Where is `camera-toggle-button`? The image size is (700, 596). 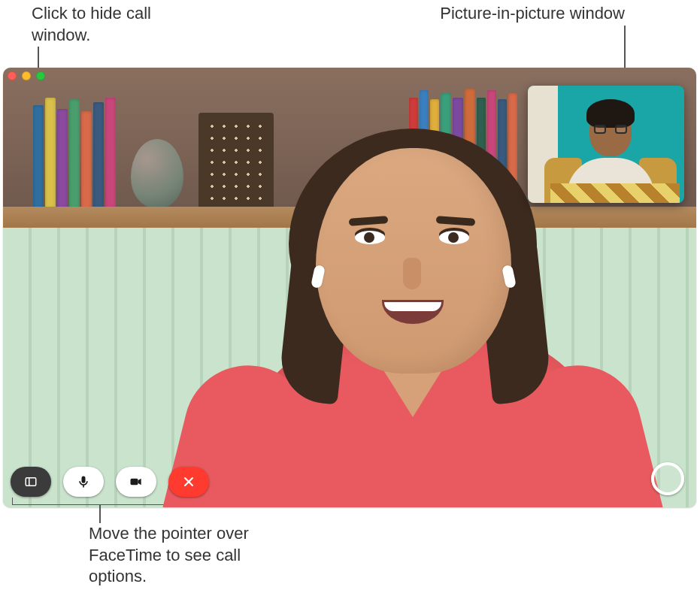 camera-toggle-button is located at coordinates (136, 482).